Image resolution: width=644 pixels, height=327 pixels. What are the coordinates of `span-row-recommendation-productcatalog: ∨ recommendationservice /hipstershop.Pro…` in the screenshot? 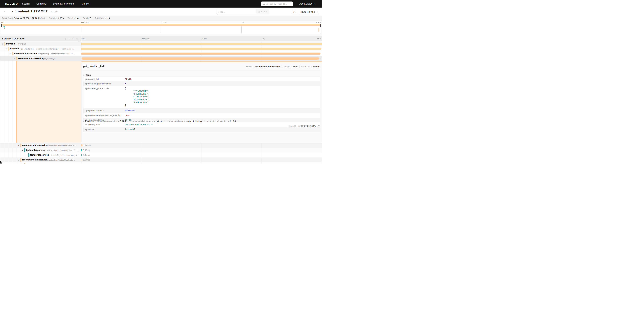 It's located at (161, 160).